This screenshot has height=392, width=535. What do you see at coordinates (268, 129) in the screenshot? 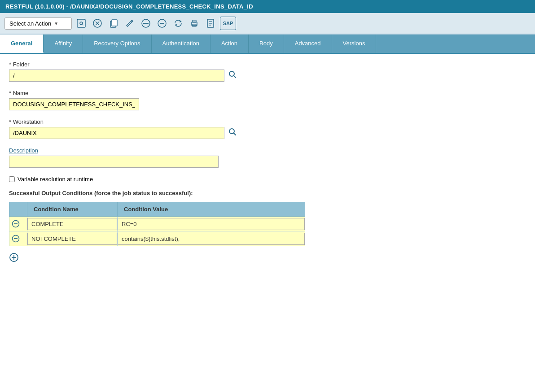
I see `workstation-field-group: * Workstation` at bounding box center [268, 129].